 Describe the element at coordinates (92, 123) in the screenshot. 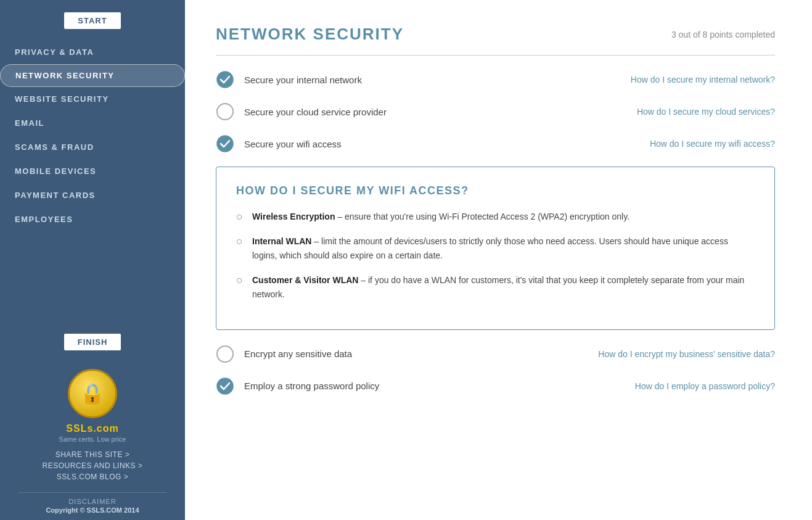

I see `sidebar-item-email: EMAIL` at that location.